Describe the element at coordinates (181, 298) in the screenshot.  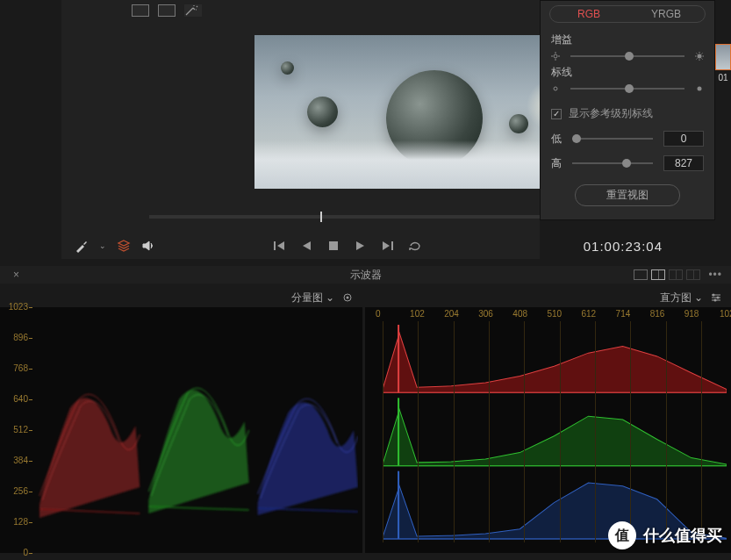
I see `parade-subheader: 分量图 ⌄` at that location.